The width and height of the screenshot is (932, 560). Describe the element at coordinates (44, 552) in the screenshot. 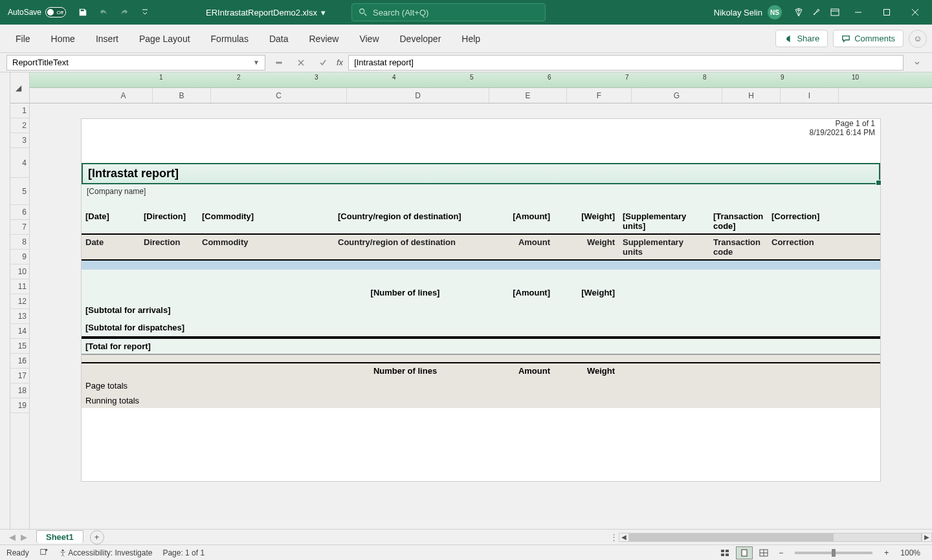

I see `macro-record-icon` at that location.